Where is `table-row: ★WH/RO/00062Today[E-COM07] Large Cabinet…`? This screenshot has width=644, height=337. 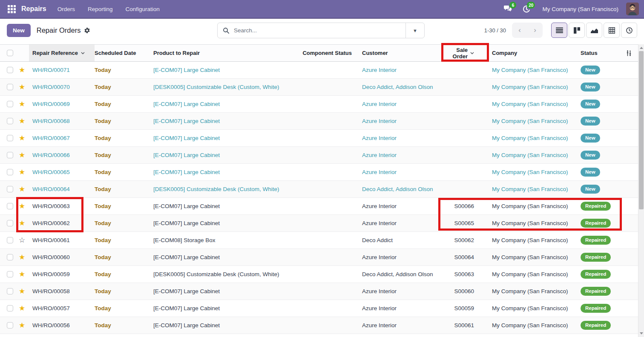
table-row: ★WH/RO/00062Today[E-COM07] Large Cabinet… is located at coordinates (319, 223).